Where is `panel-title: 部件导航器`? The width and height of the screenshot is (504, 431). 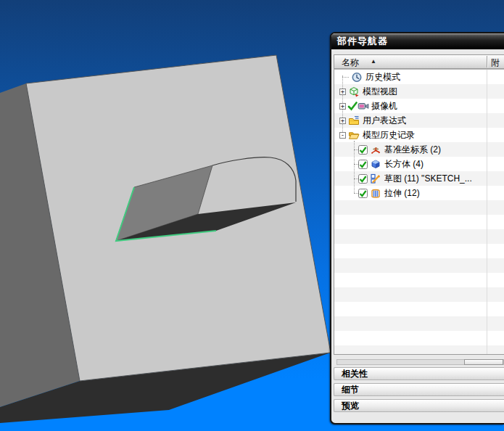
panel-title: 部件导航器 is located at coordinates (363, 41).